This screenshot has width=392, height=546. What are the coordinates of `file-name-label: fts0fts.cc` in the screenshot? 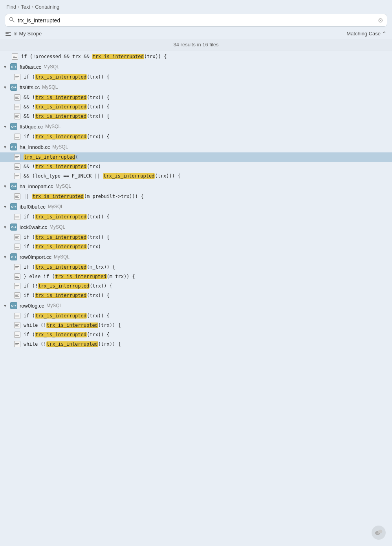 It's located at (30, 87).